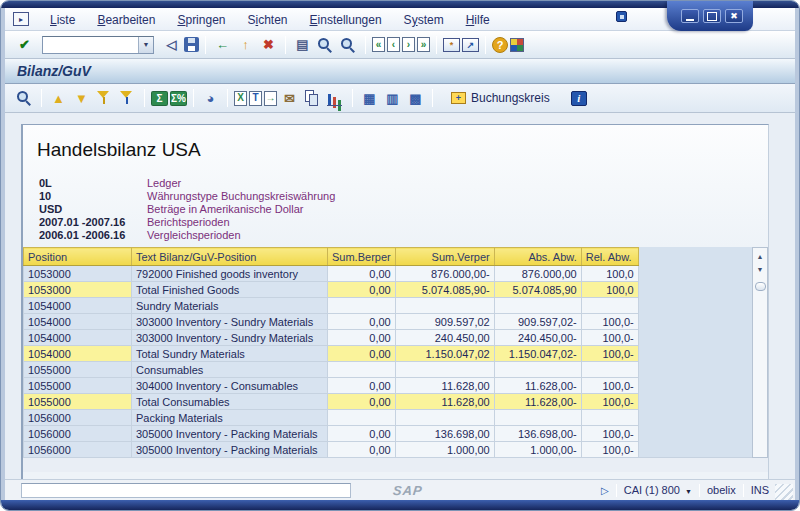 The height and width of the screenshot is (511, 800). I want to click on set-filter-icon, so click(104, 98).